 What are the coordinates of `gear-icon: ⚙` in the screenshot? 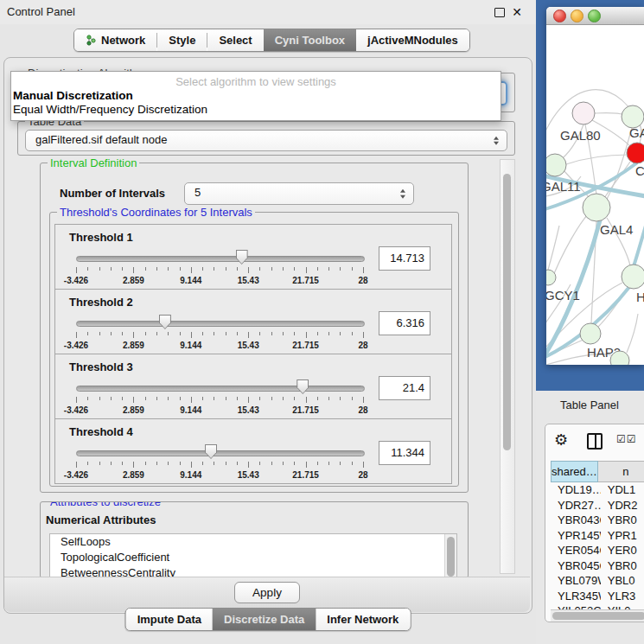 It's located at (561, 440).